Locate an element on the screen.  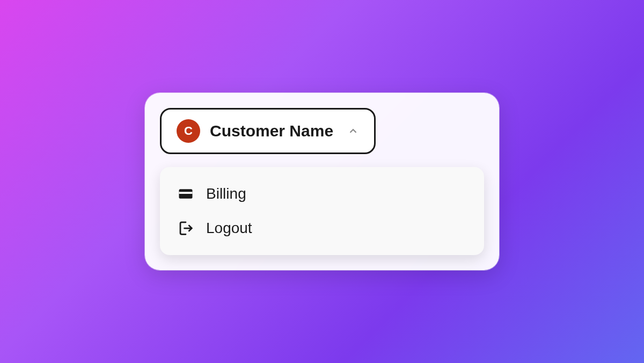
menu-item-billing: Billing is located at coordinates (322, 194).